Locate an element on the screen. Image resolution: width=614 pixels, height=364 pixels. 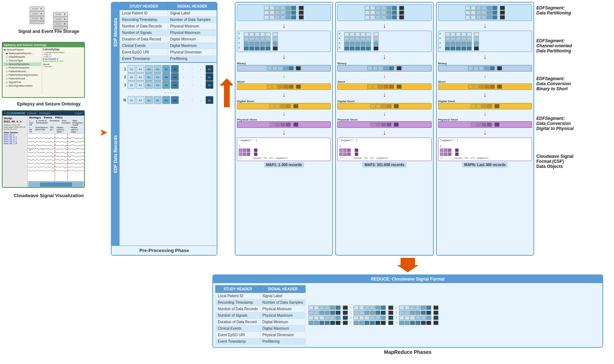
r-s1: Local Patient ID is located at coordinates (238, 296).